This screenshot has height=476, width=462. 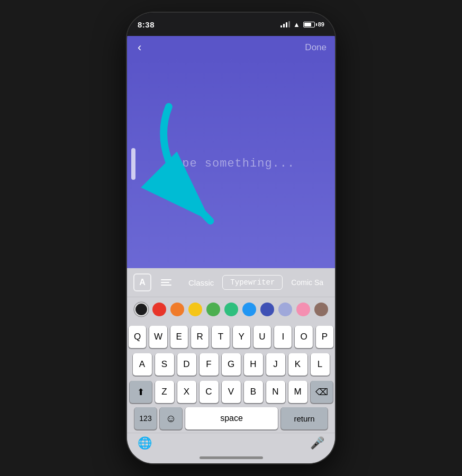 What do you see at coordinates (231, 295) in the screenshot?
I see `toolbar-area: A Classic Typewriter Comic Sa` at bounding box center [231, 295].